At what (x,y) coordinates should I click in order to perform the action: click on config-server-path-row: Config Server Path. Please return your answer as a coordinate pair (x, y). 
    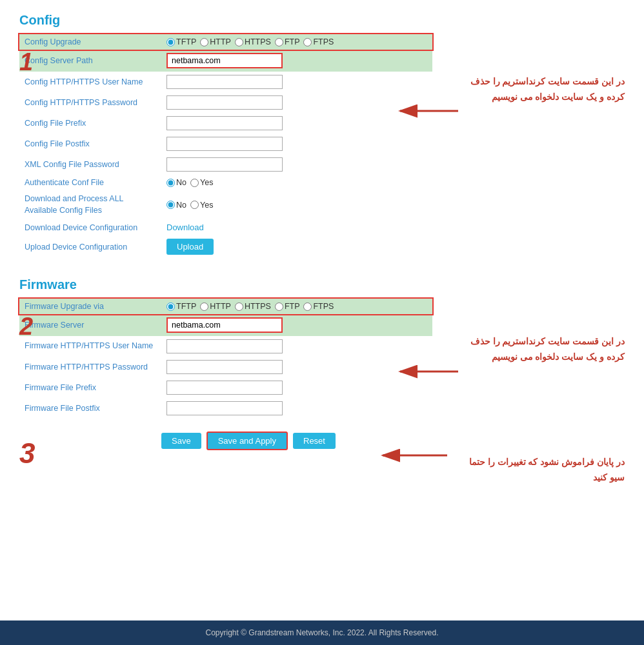
    Looking at the image, I should click on (226, 61).